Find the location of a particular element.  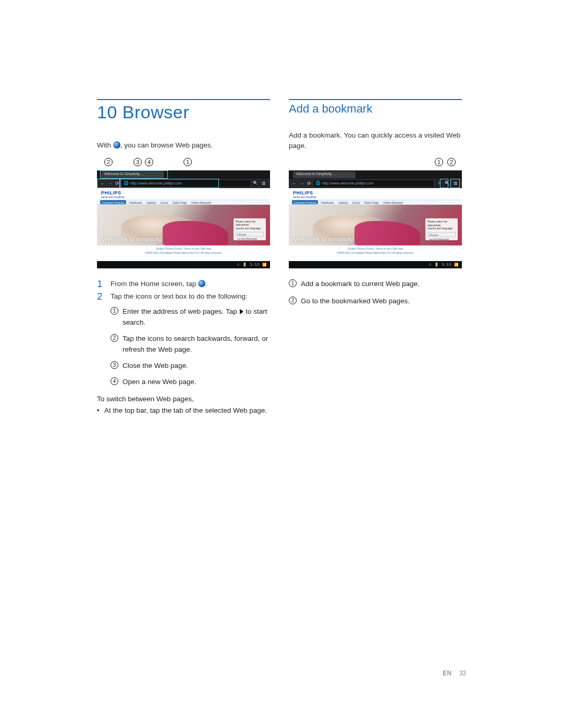

page-footer: EN33 is located at coordinates (455, 673).